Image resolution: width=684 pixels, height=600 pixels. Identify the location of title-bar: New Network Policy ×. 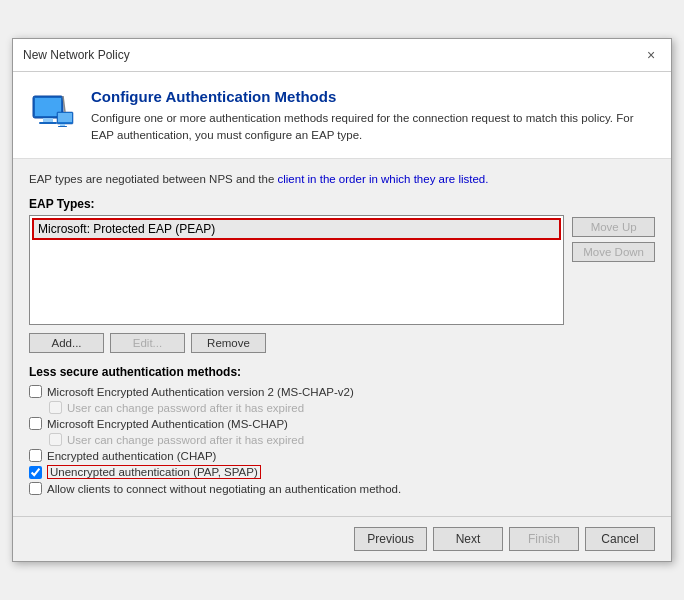
(342, 56).